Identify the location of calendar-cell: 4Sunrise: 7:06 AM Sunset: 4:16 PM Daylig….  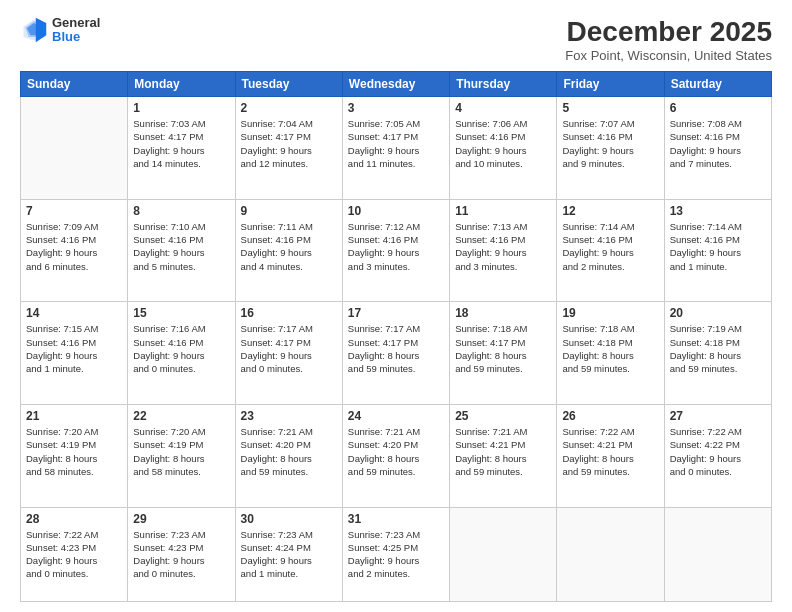
(504, 148).